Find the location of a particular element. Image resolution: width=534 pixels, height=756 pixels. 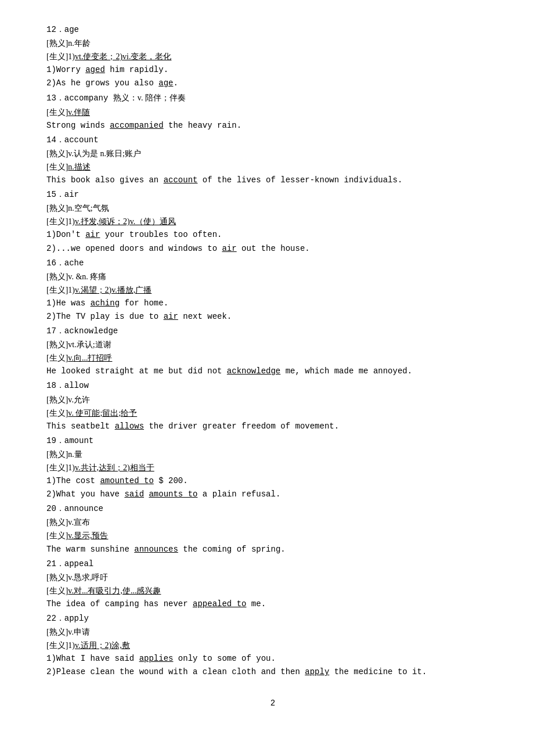

entry-20-header: 20．announce is located at coordinates (273, 509).